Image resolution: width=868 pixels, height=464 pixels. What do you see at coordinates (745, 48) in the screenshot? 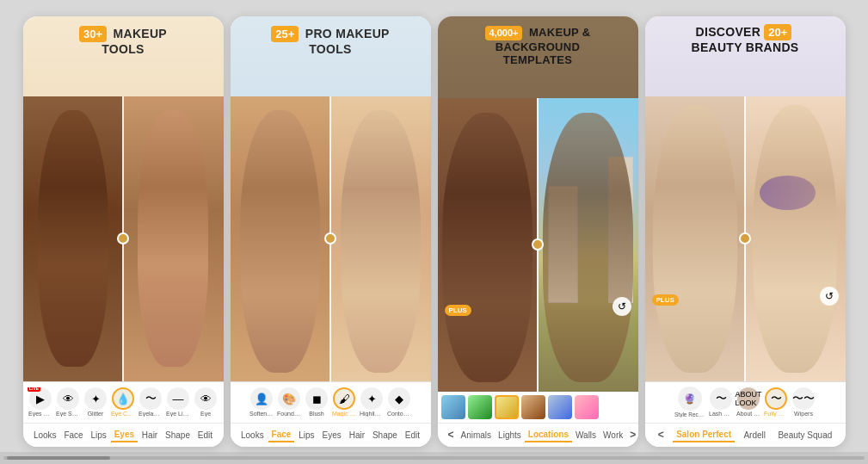
I see `card4-headline-text2: BEAUTY BRANDS` at bounding box center [745, 48].